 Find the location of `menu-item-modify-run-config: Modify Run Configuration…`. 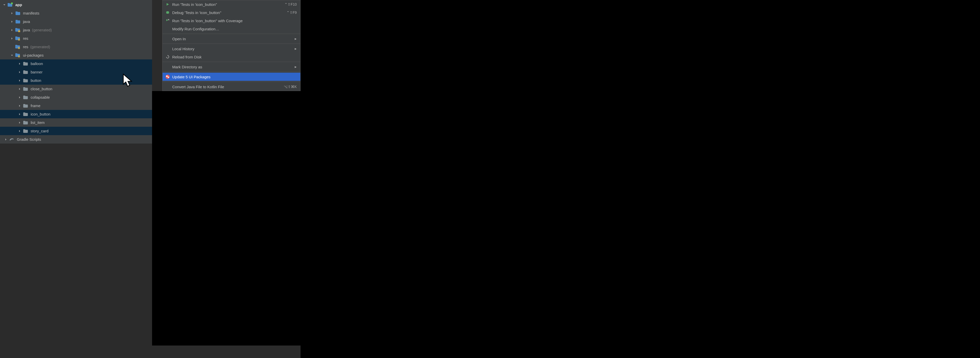

menu-item-modify-run-config: Modify Run Configuration… is located at coordinates (231, 29).